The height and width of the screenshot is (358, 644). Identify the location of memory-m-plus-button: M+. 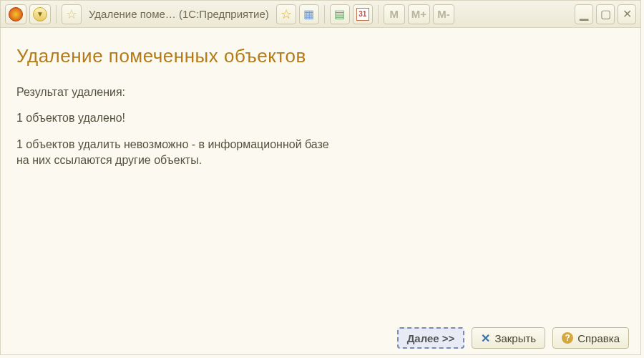
(419, 14).